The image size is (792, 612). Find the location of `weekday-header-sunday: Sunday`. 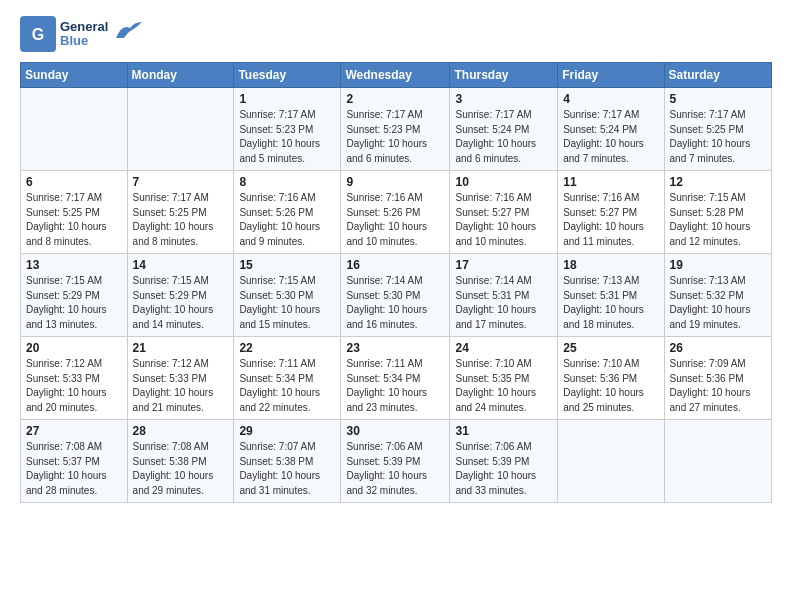

weekday-header-sunday: Sunday is located at coordinates (74, 76).